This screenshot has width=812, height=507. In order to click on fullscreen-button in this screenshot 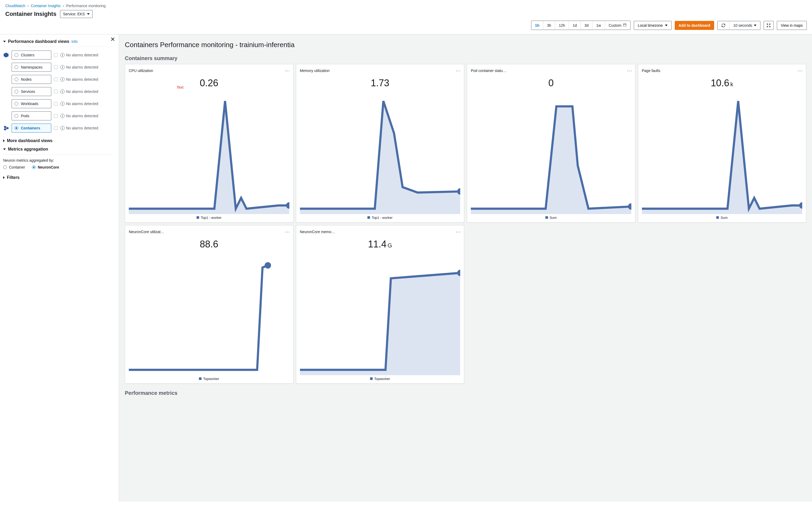, I will do `click(769, 25)`.